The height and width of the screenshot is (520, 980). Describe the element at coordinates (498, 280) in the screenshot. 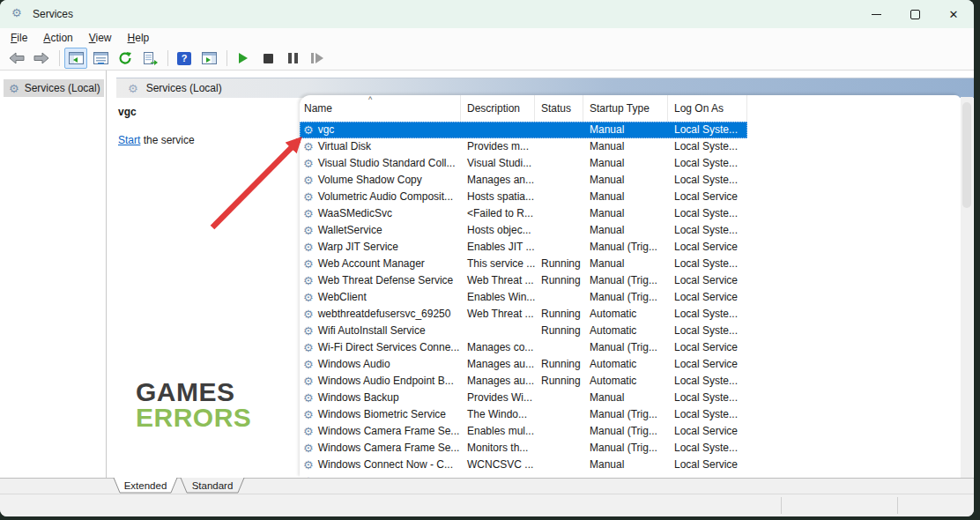

I see `table-cell: Web Threat ...` at that location.